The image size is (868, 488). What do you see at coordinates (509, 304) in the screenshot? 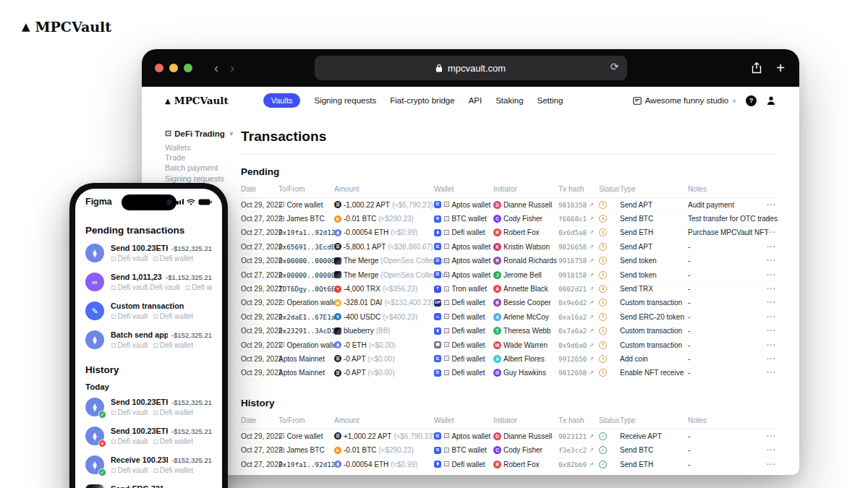
I see `table-row: Oct 29, 2022 ⊡Operation wallet ◈-328.01 …` at bounding box center [509, 304].